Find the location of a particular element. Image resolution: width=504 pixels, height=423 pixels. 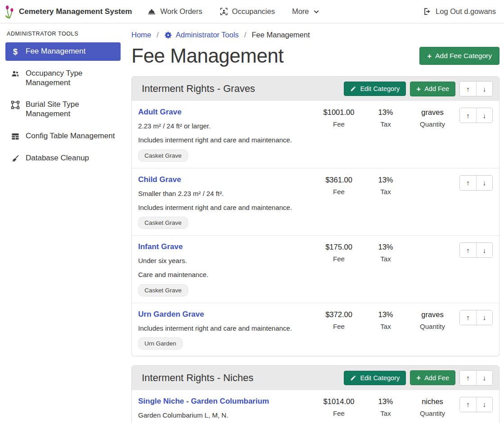

fee-row: Urn Garden Grave Includes interment righ… is located at coordinates (315, 330).